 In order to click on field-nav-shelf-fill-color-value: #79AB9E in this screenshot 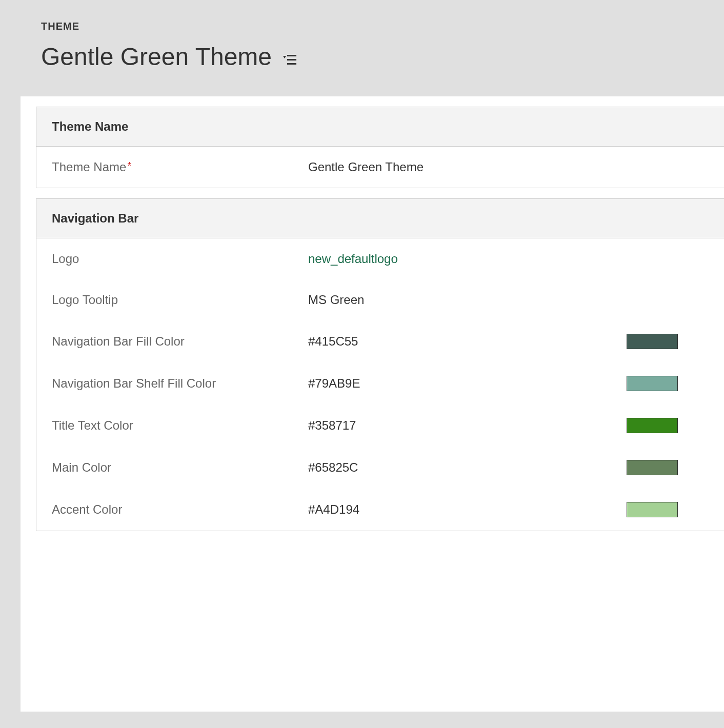, I will do `click(390, 383)`.